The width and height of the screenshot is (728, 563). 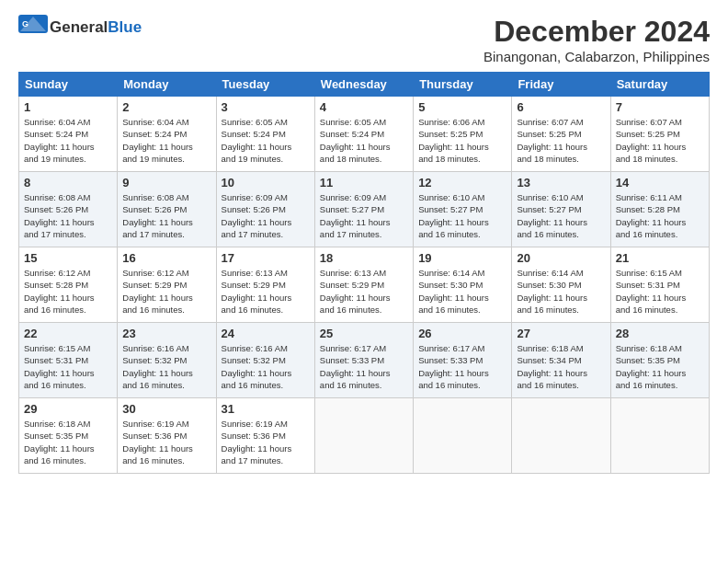 What do you see at coordinates (26, 24) in the screenshot?
I see `svg-text: G` at bounding box center [26, 24].